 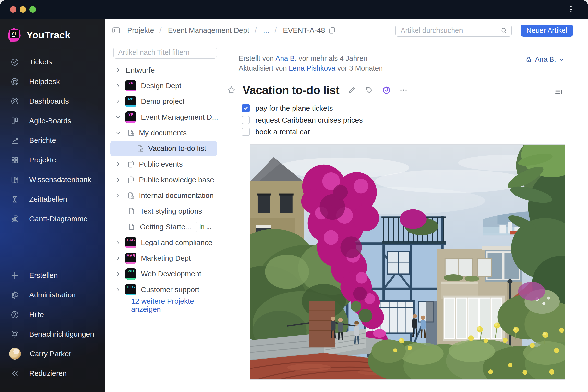 I want to click on collapse-chevrons-icon, so click(x=15, y=374).